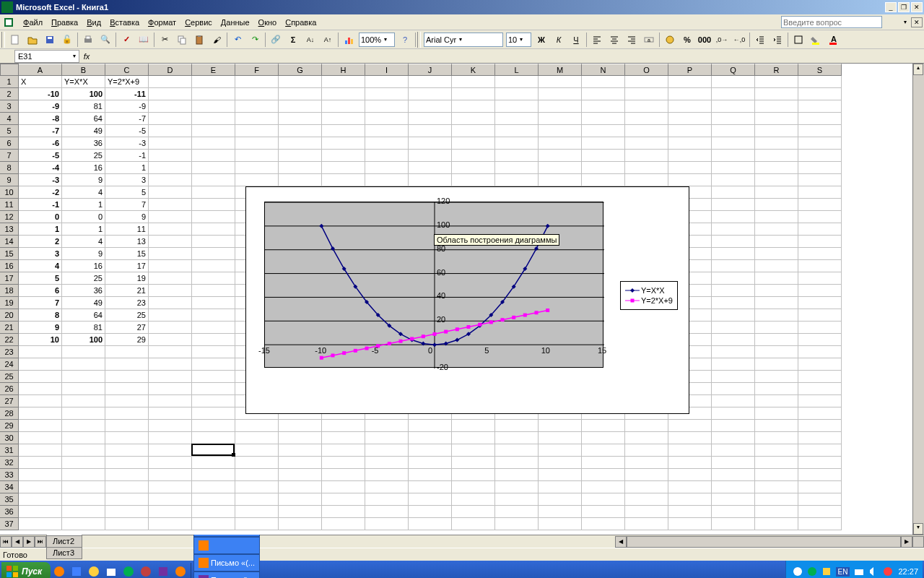 The height and width of the screenshot is (578, 924). What do you see at coordinates (84, 168) in the screenshot?
I see `cell: 16` at bounding box center [84, 168].